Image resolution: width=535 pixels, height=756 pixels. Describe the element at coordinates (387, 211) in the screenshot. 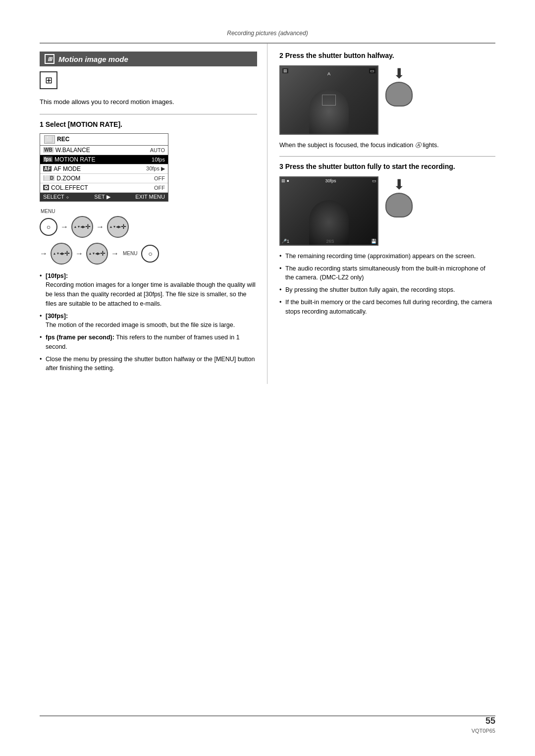

I see `step3-cam-section: ⊞ ● 30fps ▭ 🎤1 26S 💾` at that location.